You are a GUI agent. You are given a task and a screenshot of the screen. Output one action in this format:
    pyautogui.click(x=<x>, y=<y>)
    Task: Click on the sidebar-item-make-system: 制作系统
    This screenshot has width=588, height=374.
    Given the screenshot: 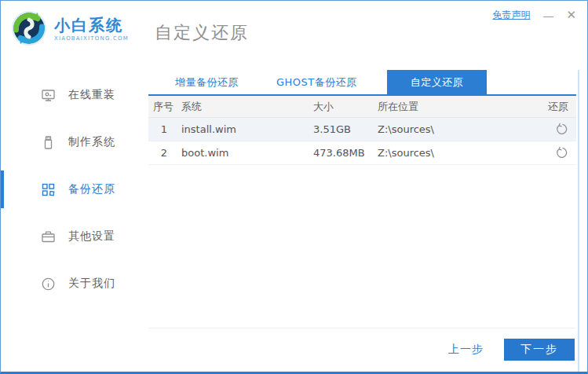 What is the action you would take?
    pyautogui.click(x=71, y=142)
    